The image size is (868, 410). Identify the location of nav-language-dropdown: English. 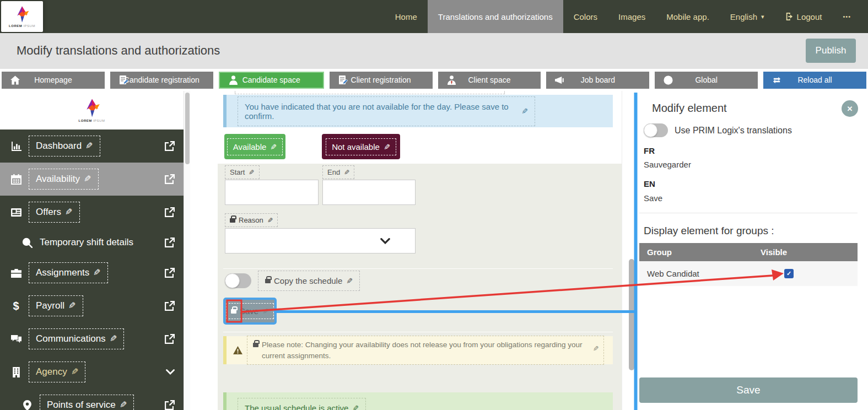
(747, 17).